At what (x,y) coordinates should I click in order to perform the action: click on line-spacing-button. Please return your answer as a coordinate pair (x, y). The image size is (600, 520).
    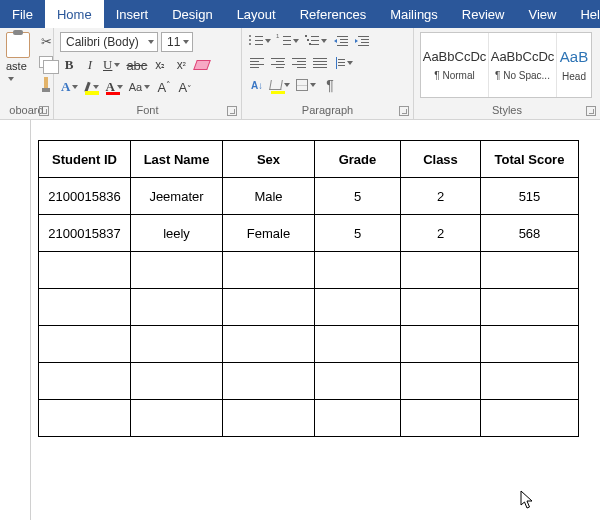
    Looking at the image, I should click on (344, 63).